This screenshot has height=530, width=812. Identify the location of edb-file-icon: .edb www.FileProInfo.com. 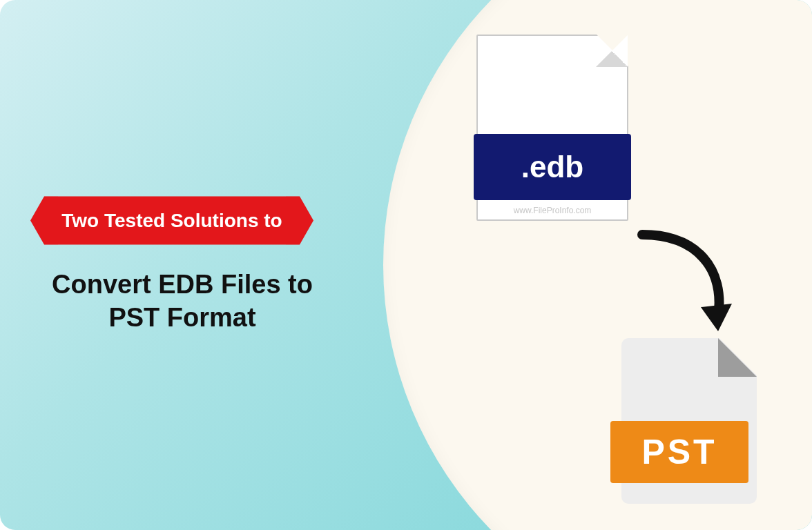
(566, 135).